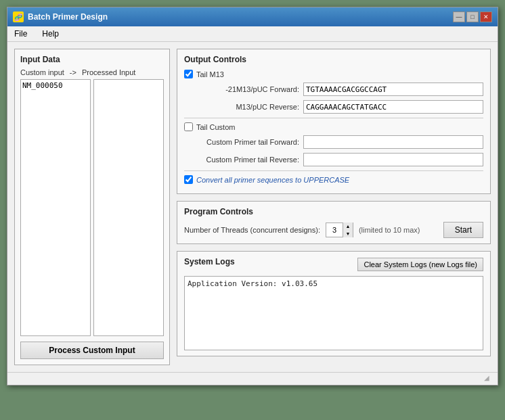 Image resolution: width=505 pixels, height=420 pixels. What do you see at coordinates (459, 17) in the screenshot?
I see `minimize-button: —` at bounding box center [459, 17].